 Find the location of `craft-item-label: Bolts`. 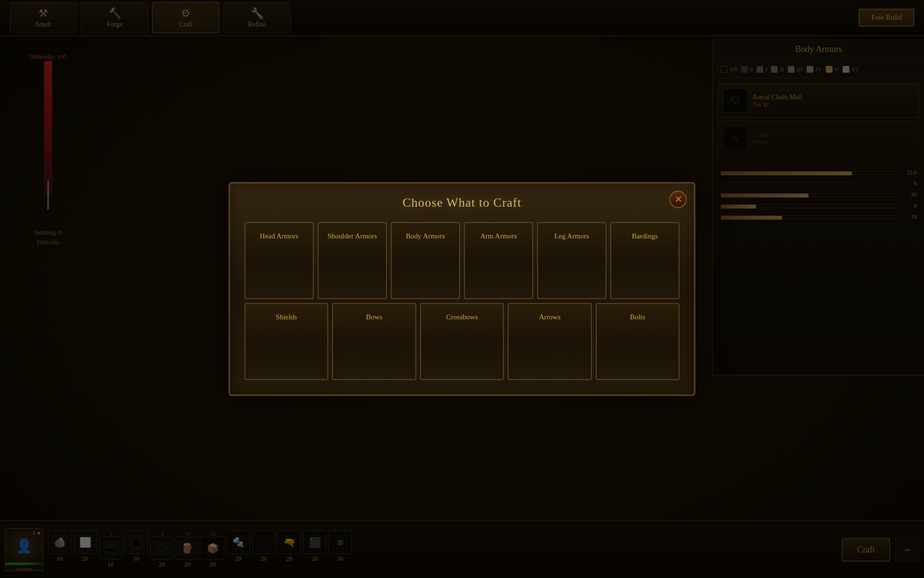

craft-item-label: Bolts is located at coordinates (638, 317).